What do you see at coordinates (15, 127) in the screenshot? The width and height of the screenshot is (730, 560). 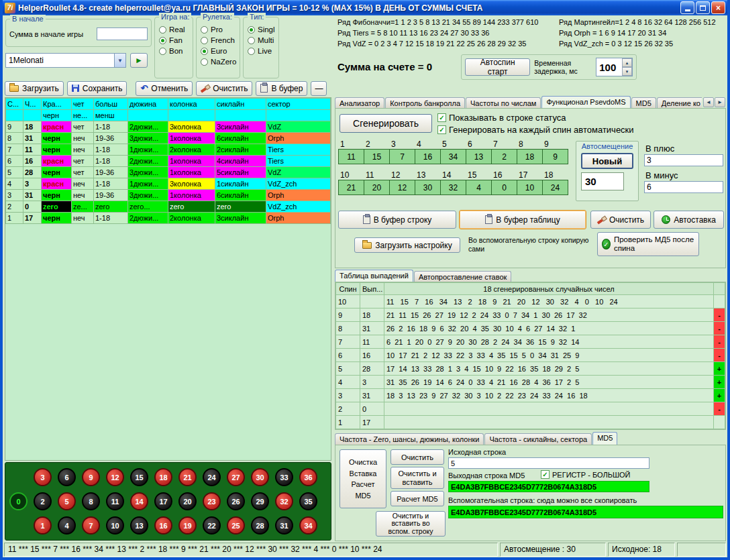 I see `table-cell: 9` at bounding box center [15, 127].